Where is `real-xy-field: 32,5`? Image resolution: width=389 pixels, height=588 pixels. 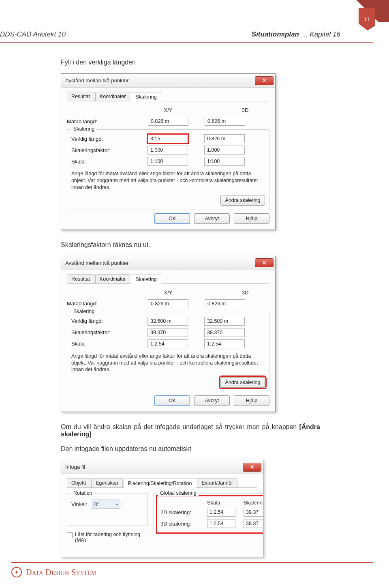
real-xy-field: 32,5 is located at coordinates (168, 139).